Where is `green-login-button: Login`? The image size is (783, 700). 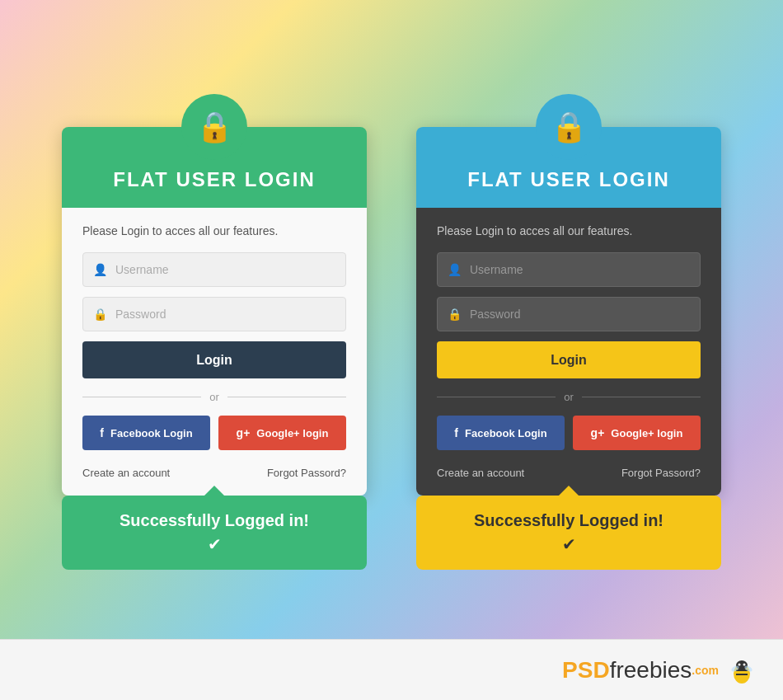 green-login-button: Login is located at coordinates (214, 359).